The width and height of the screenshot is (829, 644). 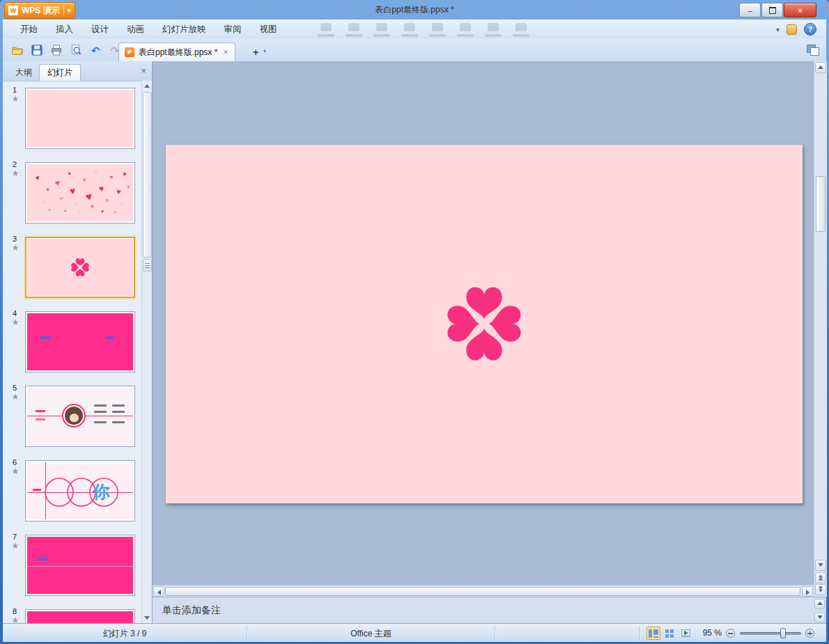 I want to click on printer-icon, so click(x=56, y=50).